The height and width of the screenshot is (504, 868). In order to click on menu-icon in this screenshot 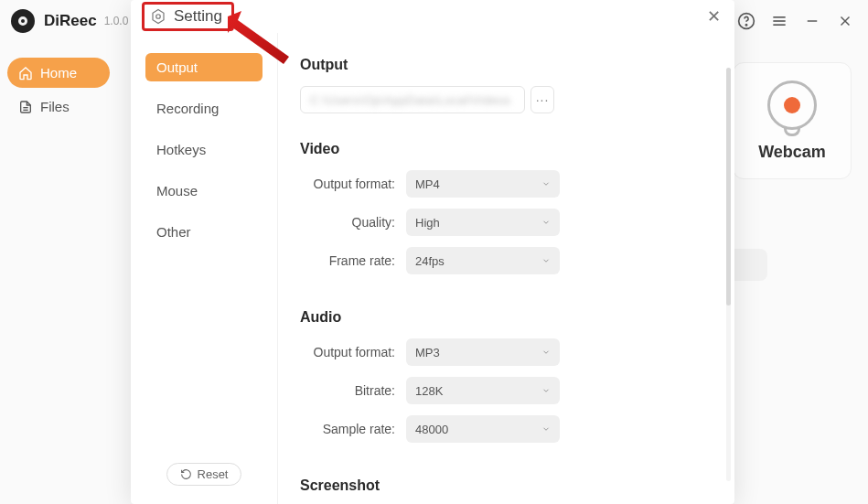, I will do `click(779, 21)`.